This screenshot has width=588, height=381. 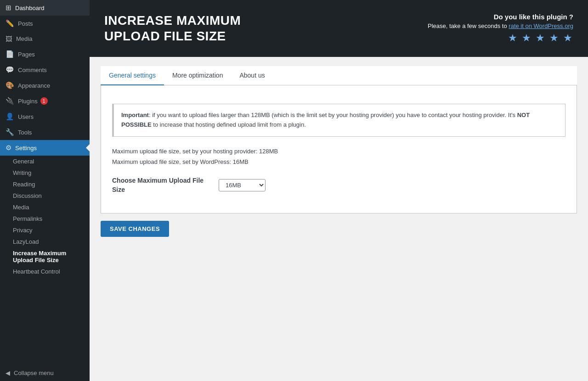 What do you see at coordinates (10, 117) in the screenshot?
I see `users-icon: 👤` at bounding box center [10, 117].